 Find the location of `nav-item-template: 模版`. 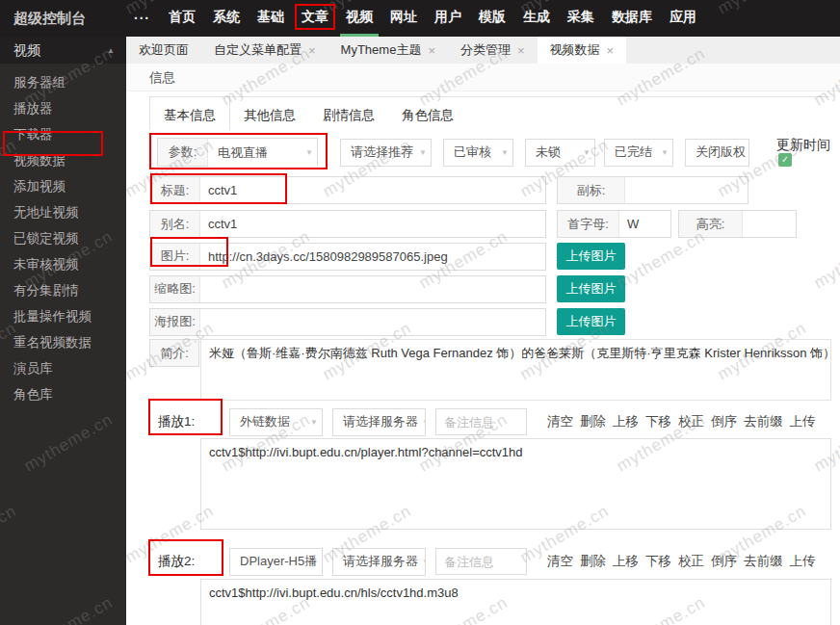

nav-item-template: 模版 is located at coordinates (492, 18).